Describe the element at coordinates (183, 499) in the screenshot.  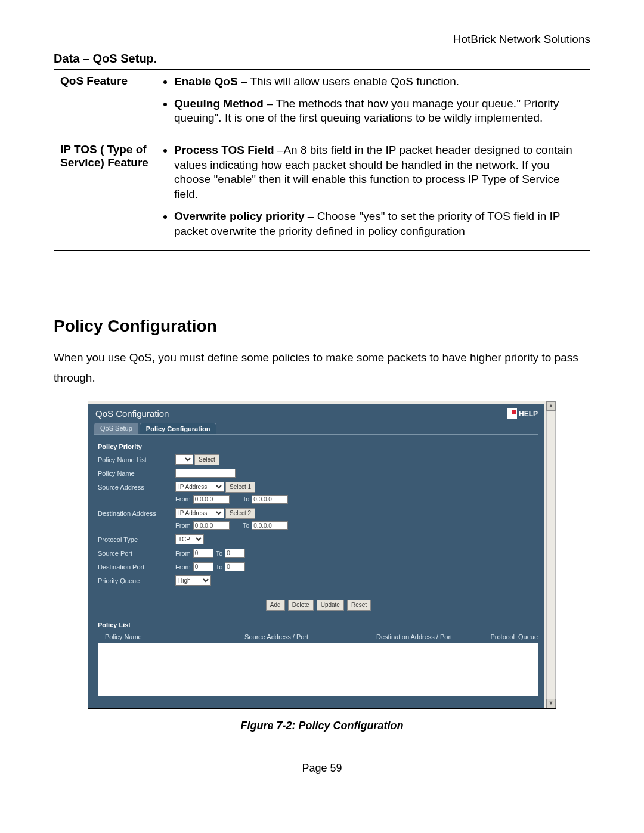
I see `src-from-label: From` at that location.